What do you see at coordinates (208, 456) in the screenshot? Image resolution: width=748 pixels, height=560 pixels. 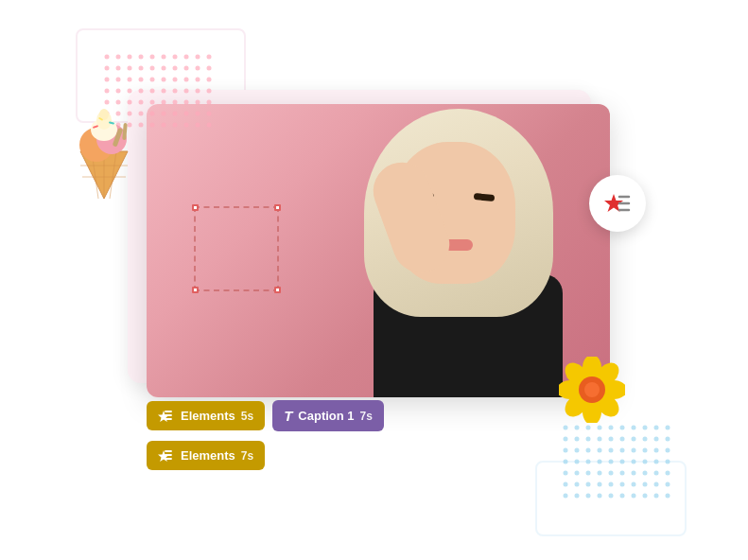 I see `elements-label-2: Elements` at bounding box center [208, 456].